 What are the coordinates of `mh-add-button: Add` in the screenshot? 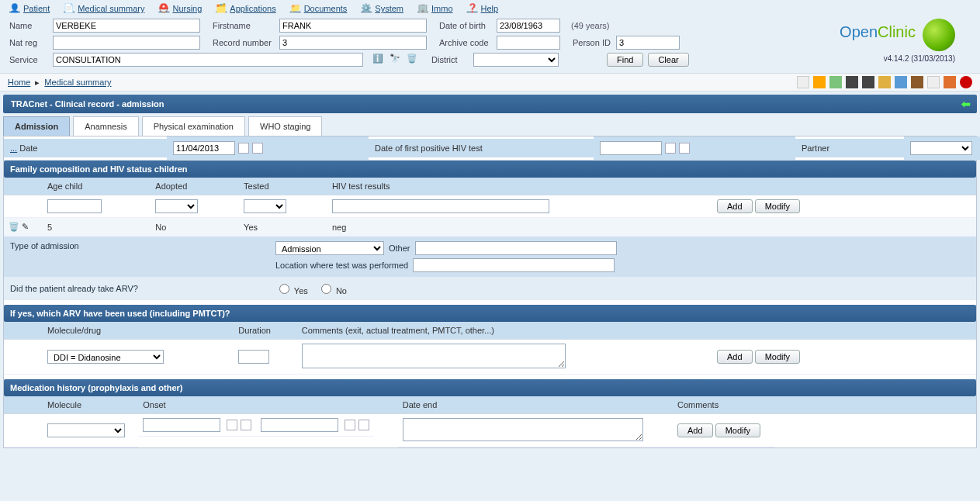 It's located at (695, 430).